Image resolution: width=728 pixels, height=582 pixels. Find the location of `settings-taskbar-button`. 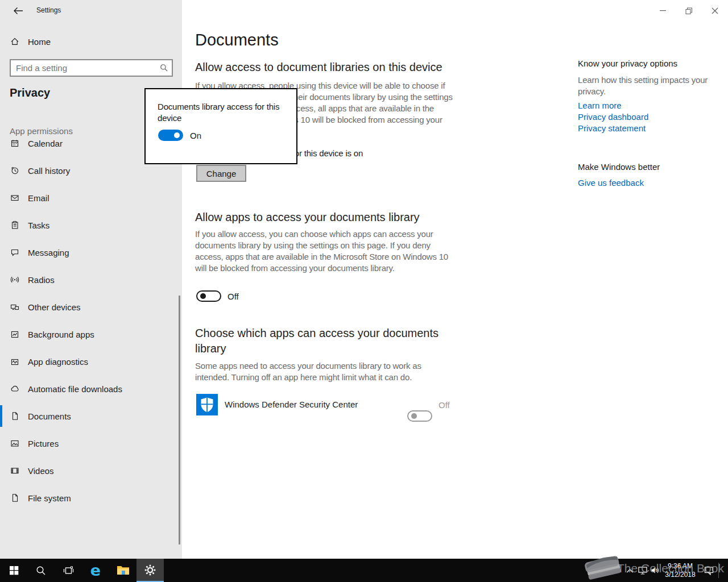

settings-taskbar-button is located at coordinates (150, 571).